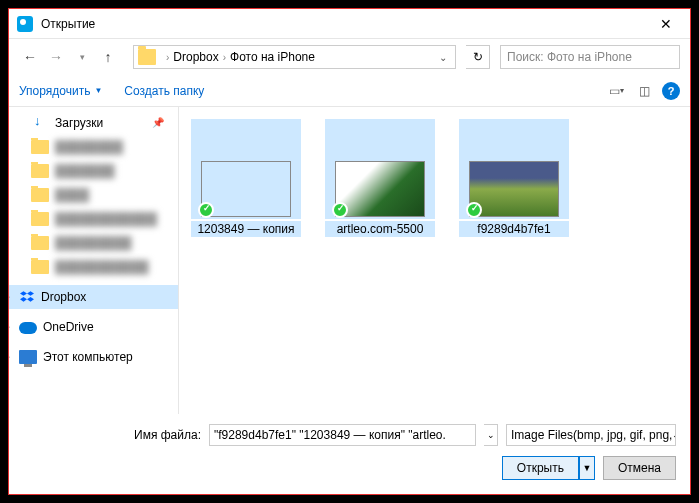  What do you see at coordinates (380, 178) in the screenshot?
I see `file-item: artleo.com-5500` at bounding box center [380, 178].